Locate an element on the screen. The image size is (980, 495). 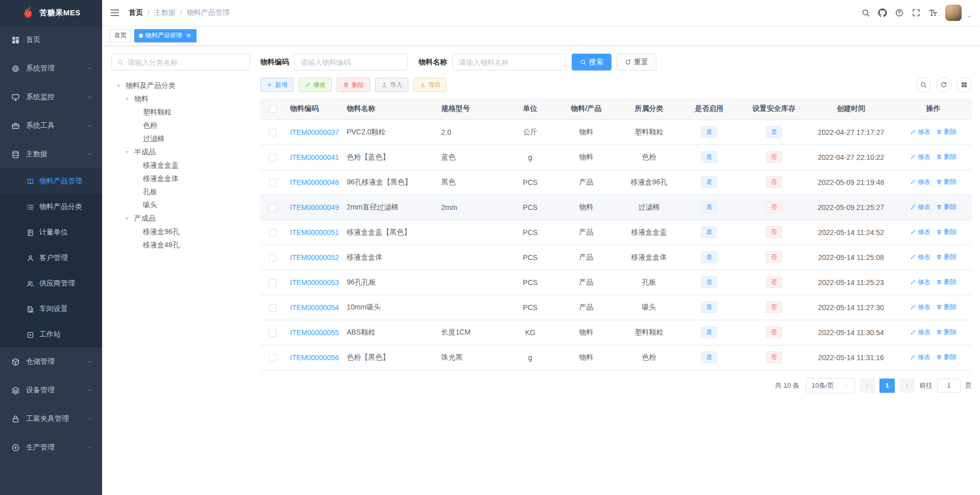
tab-active: 物料产品管理 is located at coordinates (165, 36).